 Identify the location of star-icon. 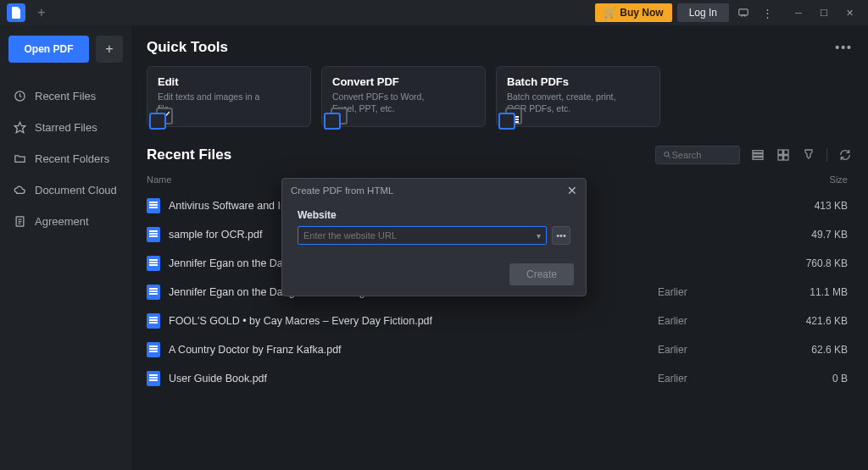
(20, 127).